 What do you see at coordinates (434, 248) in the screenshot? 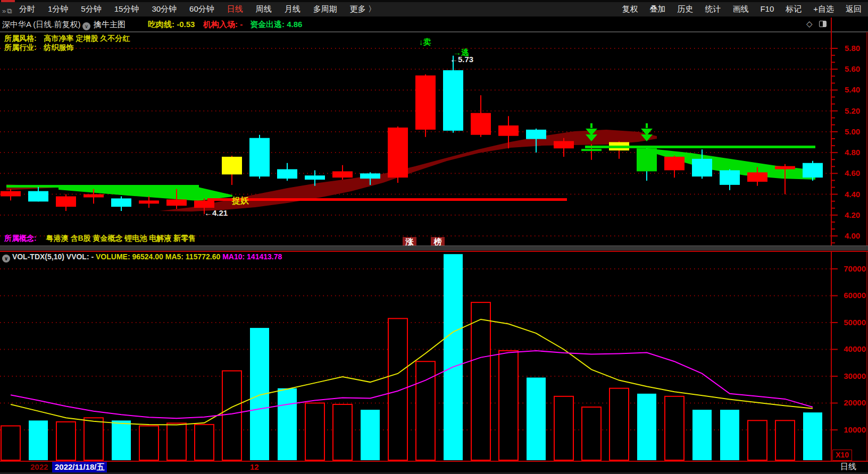
I see `panel-separator-mid` at bounding box center [434, 248].